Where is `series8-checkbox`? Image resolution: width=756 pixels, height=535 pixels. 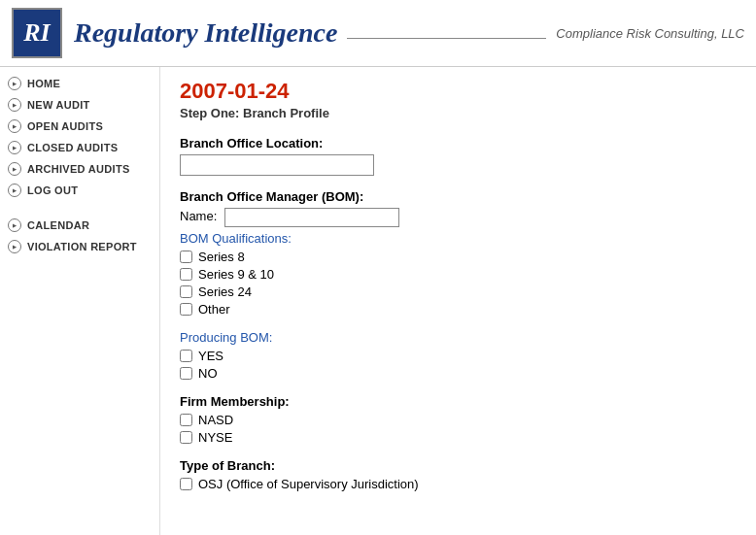
series8-checkbox is located at coordinates (187, 256).